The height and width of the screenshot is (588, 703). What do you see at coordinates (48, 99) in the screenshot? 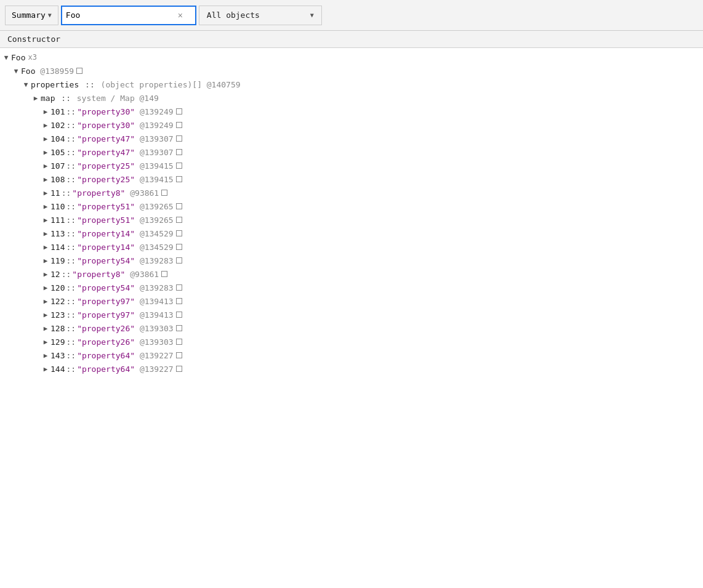
I see `map-label: map` at bounding box center [48, 99].